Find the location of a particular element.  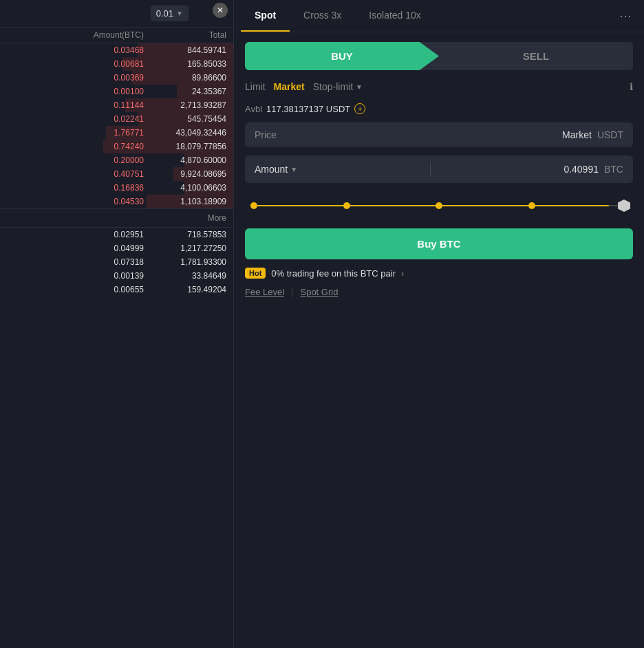

sell-label: SELL is located at coordinates (536, 56).